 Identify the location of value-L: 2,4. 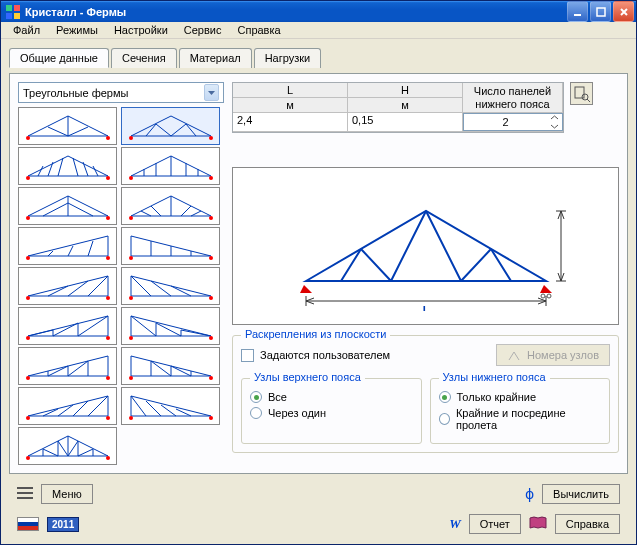
(290, 122).